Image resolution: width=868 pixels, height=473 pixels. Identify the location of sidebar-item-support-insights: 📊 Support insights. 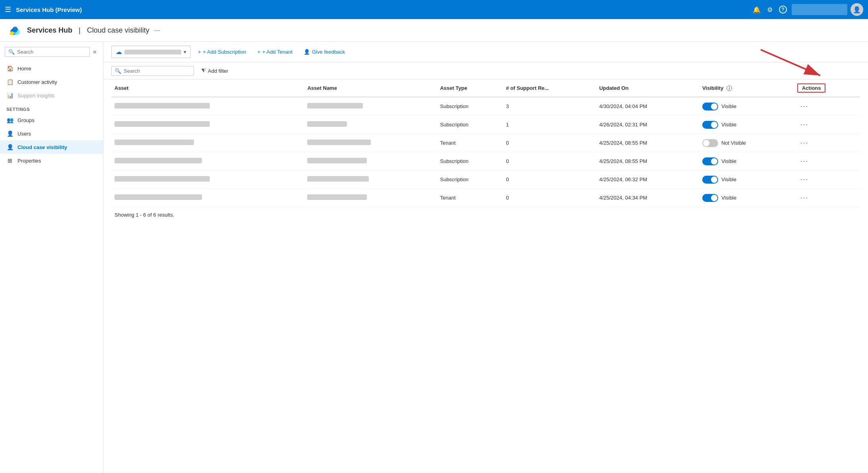
(52, 95).